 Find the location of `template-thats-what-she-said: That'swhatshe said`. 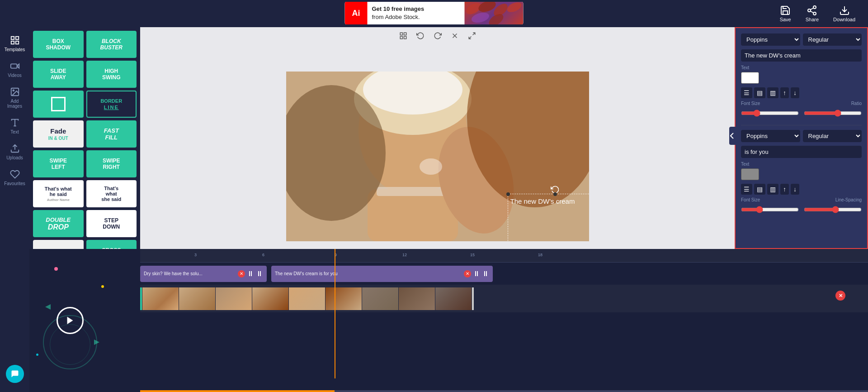

template-thats-what-she-said: That'swhatshe said is located at coordinates (112, 194).